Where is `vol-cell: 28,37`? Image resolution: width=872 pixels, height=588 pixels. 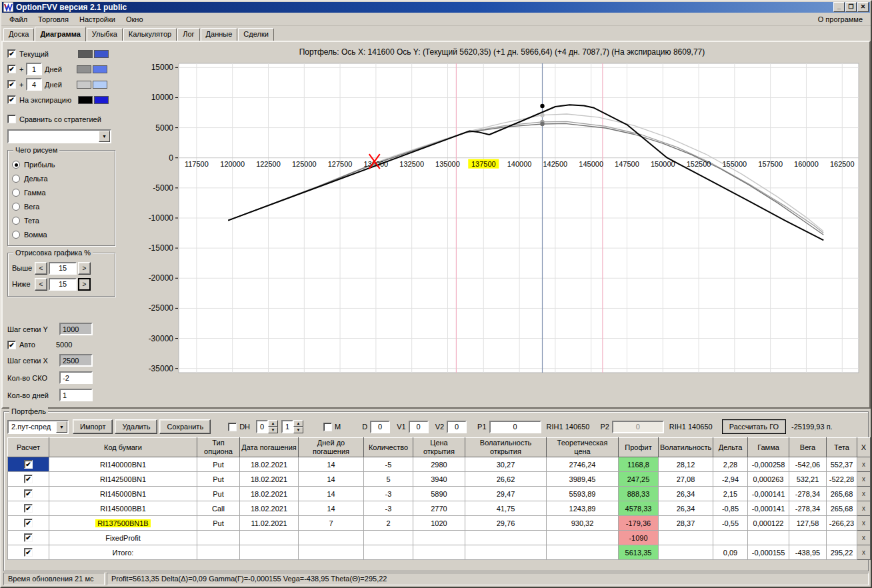
vol-cell: 28,37 is located at coordinates (686, 523).